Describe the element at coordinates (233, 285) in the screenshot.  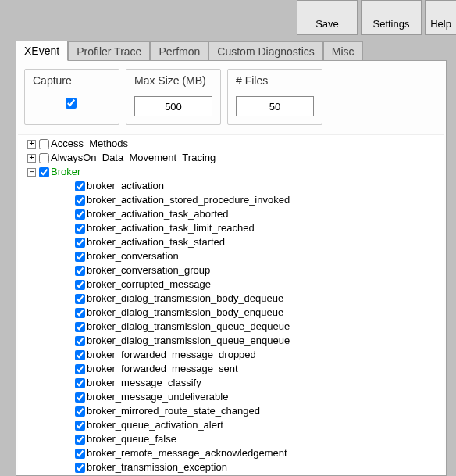
I see `tree-node: broker_corrupted_message` at that location.